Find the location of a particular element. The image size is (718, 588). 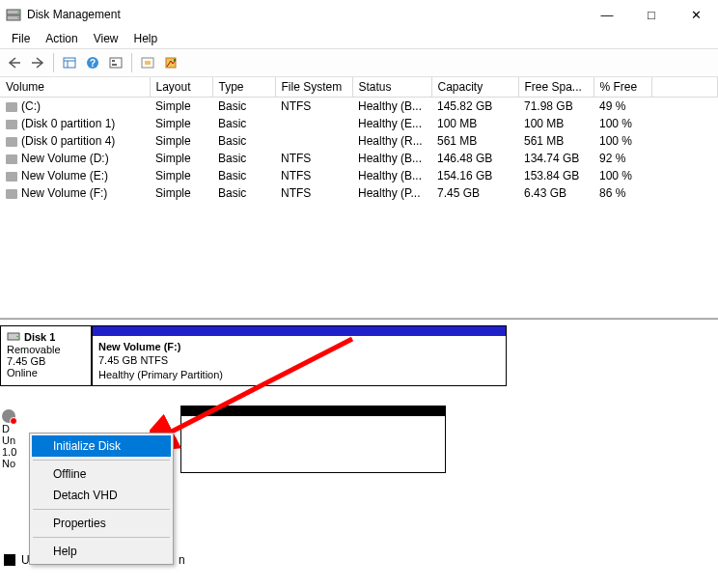

ctx-help: Help is located at coordinates (101, 551).